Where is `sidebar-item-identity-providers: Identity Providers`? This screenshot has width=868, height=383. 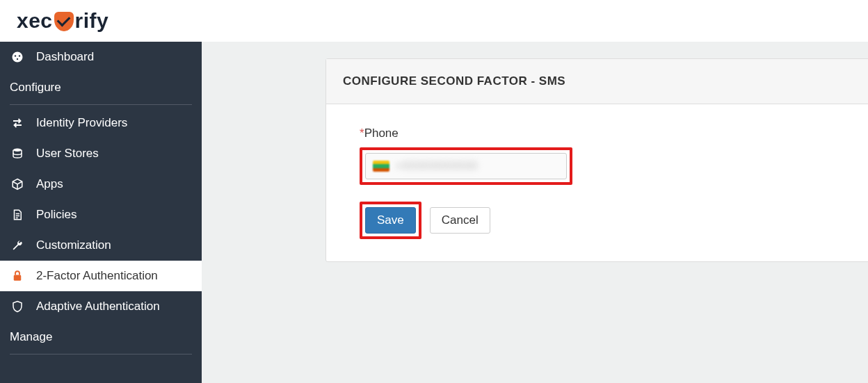 sidebar-item-identity-providers: Identity Providers is located at coordinates (101, 123).